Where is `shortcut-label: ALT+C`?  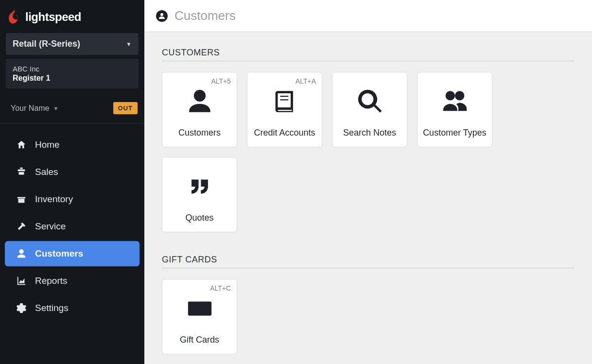
shortcut-label: ALT+C is located at coordinates (221, 288).